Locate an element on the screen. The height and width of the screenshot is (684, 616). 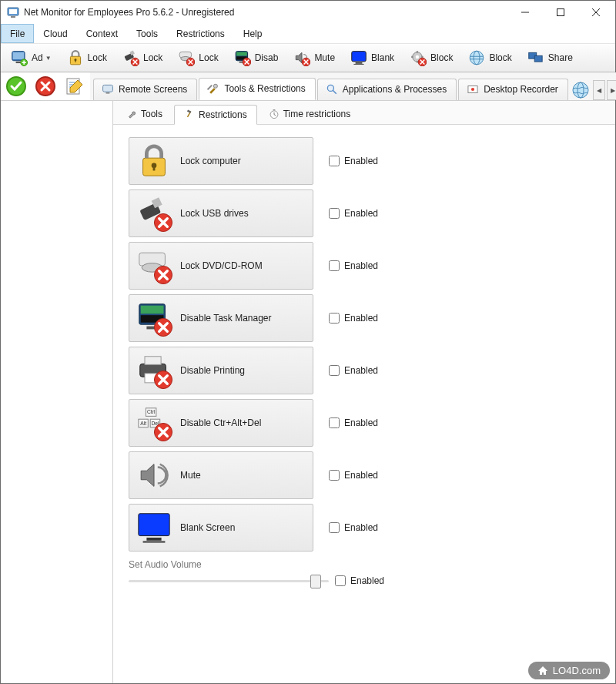
toolbar-padlock: Lock is located at coordinates (87, 58).